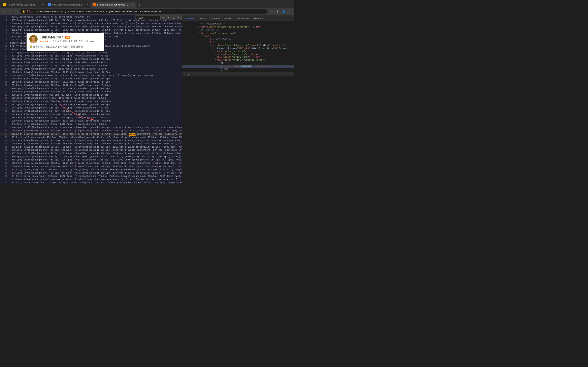 Image resolution: width=588 pixels, height=367 pixels. What do you see at coordinates (4, 11) in the screenshot?
I see `back-button: ←` at bounding box center [4, 11].